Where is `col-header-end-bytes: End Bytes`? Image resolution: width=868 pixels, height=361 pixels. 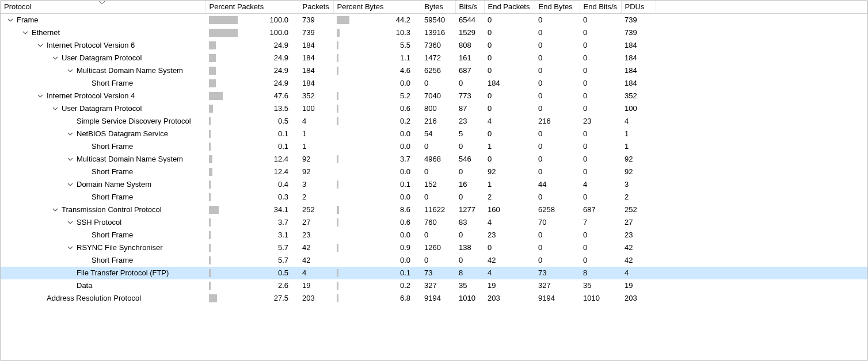 col-header-end-bytes: End Bytes is located at coordinates (557, 7).